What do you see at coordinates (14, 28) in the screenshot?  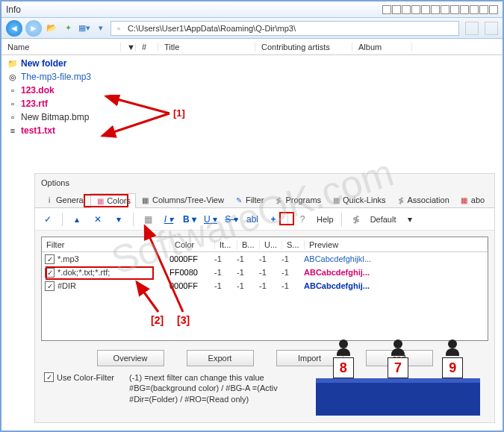 I see `nav-back-button: ◄` at bounding box center [14, 28].